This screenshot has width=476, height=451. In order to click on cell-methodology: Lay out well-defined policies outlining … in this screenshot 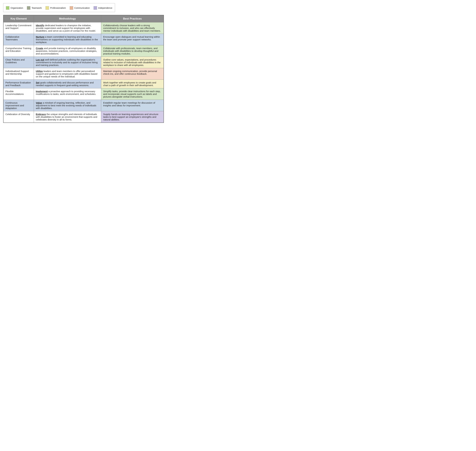, I will do `click(67, 63)`.